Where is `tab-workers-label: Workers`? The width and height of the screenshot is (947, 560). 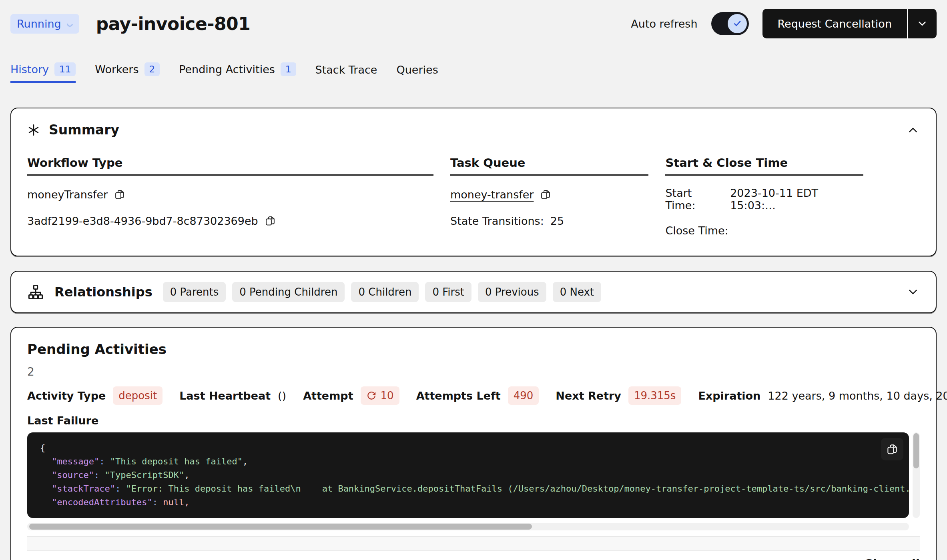
tab-workers-label: Workers is located at coordinates (117, 70).